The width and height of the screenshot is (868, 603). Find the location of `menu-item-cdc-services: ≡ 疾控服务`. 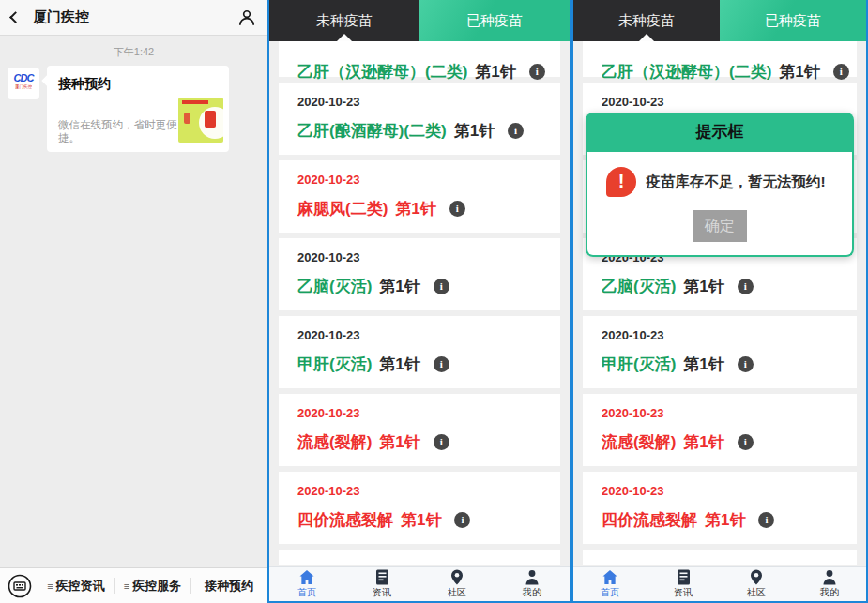

menu-item-cdc-services: ≡ 疾控服务 is located at coordinates (153, 585).